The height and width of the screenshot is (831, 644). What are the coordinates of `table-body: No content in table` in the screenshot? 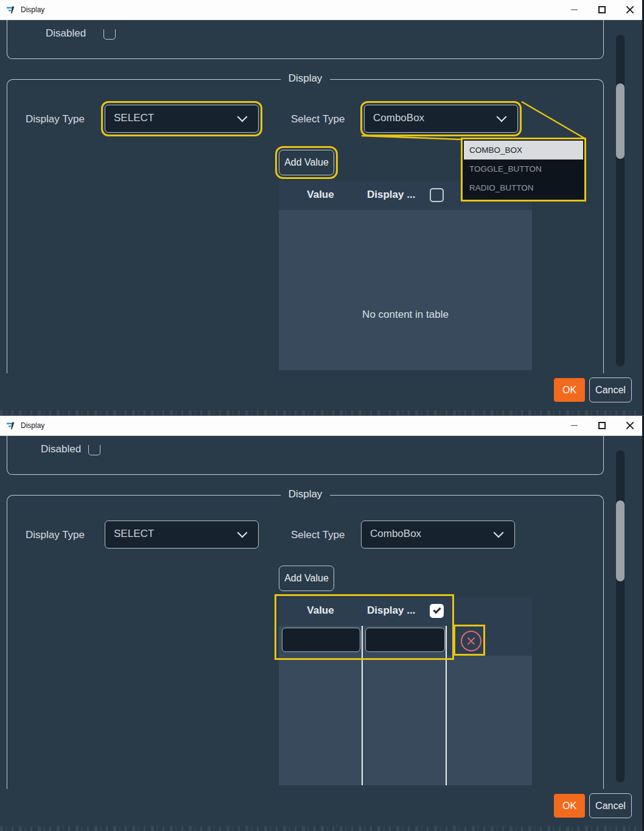 It's located at (405, 290).